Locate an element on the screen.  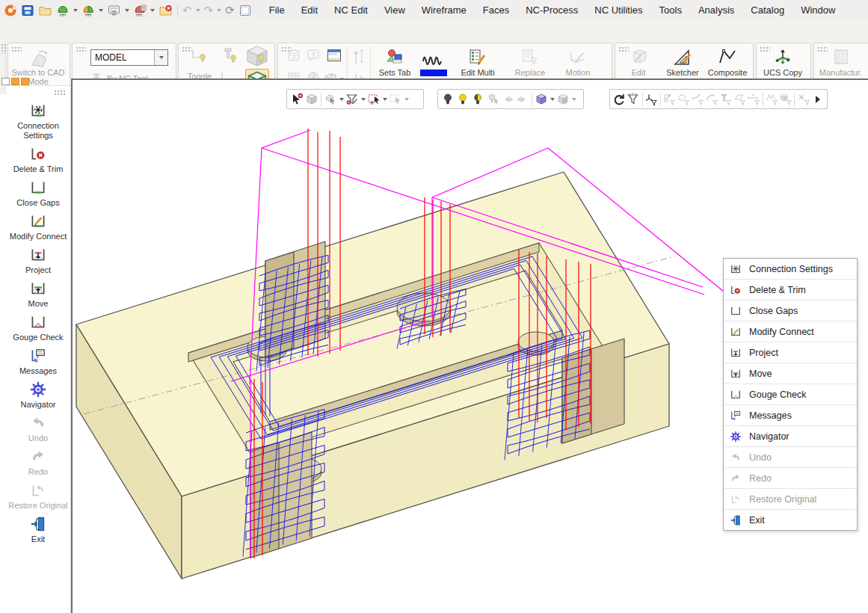
messages-icon is located at coordinates (736, 416).